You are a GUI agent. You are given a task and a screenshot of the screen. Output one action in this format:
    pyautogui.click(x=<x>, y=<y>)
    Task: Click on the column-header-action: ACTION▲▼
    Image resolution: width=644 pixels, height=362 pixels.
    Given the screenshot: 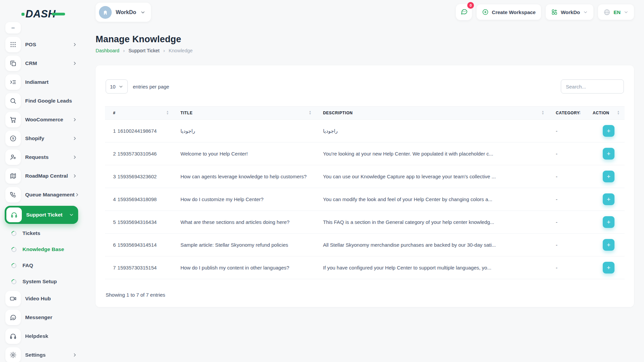 What is the action you would take?
    pyautogui.click(x=605, y=113)
    